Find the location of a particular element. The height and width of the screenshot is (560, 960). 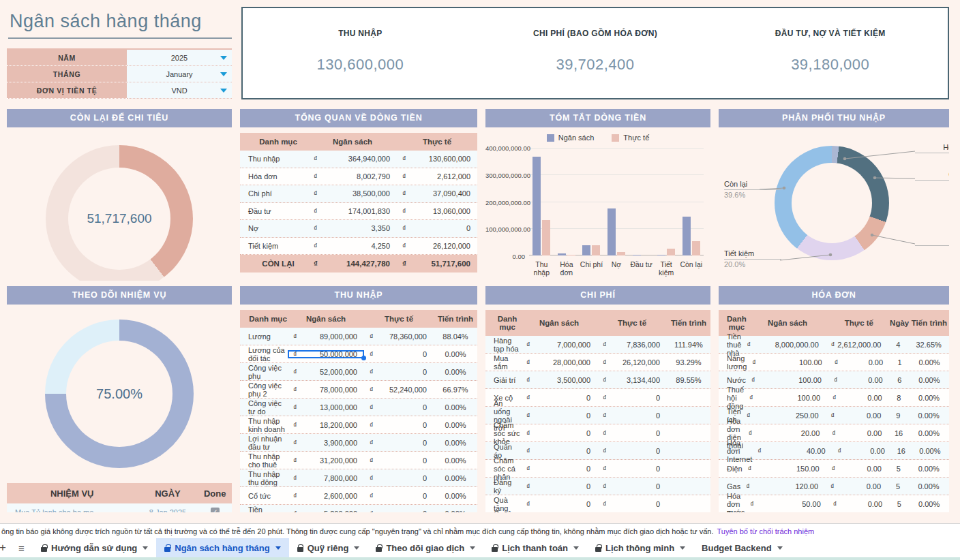

progress-cell: 88.04% is located at coordinates (455, 337).